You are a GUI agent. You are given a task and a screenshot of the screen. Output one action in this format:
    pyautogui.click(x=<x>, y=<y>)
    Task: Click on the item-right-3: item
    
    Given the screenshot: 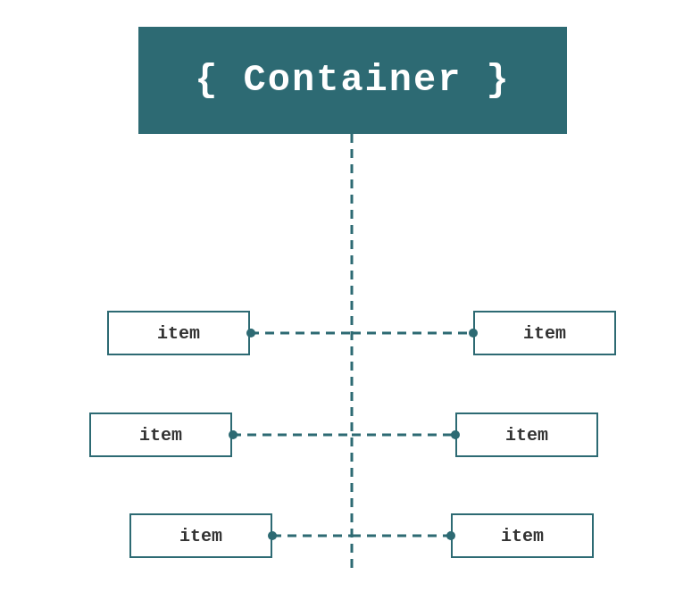 What is the action you would take?
    pyautogui.click(x=522, y=536)
    